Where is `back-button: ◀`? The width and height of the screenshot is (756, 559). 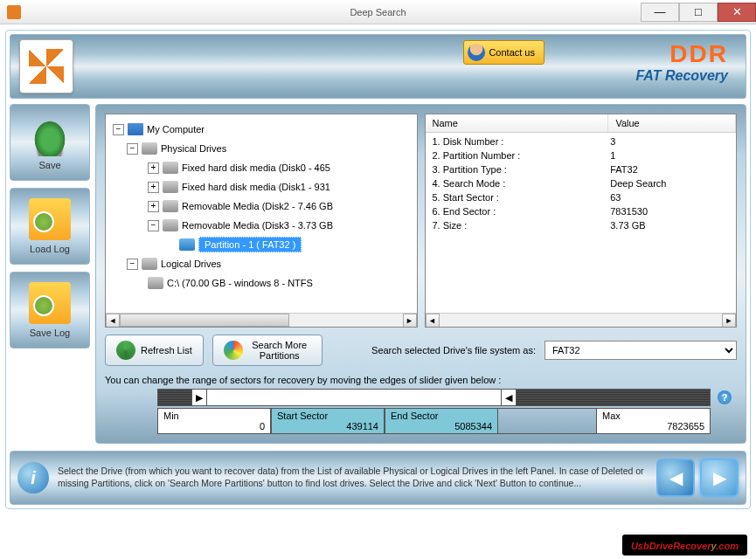 back-button: ◀ is located at coordinates (676, 478).